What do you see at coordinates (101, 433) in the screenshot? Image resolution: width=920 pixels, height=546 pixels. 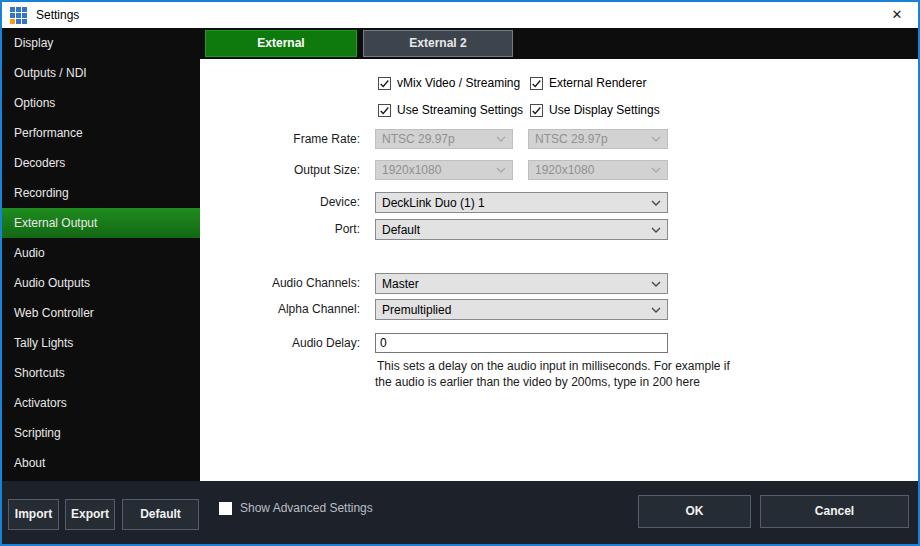 I see `sidebar-item-scripting: Scripting` at bounding box center [101, 433].